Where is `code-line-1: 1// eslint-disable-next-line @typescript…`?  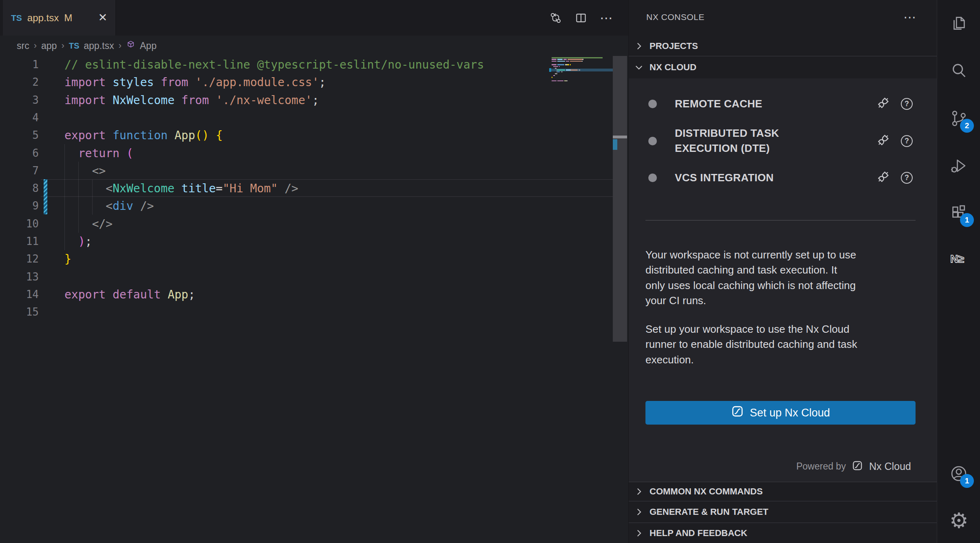 code-line-1: 1// eslint-disable-next-line @typescript… is located at coordinates (314, 65).